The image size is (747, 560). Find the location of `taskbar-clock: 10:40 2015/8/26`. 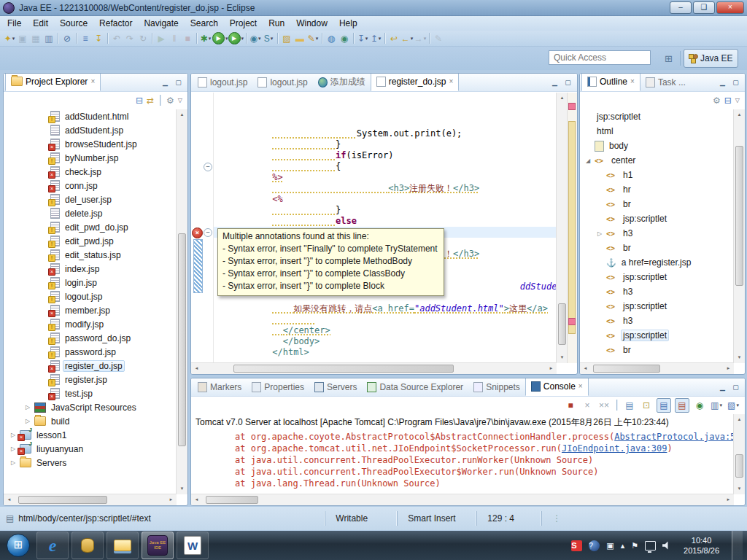

taskbar-clock: 10:40 2015/8/26 is located at coordinates (702, 545).